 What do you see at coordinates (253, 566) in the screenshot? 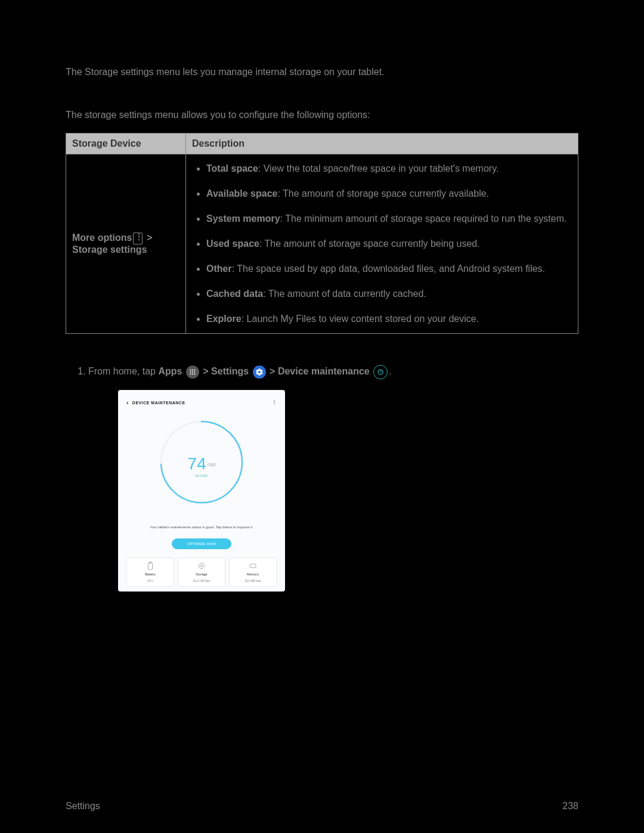
I see `memory-icon` at bounding box center [253, 566].